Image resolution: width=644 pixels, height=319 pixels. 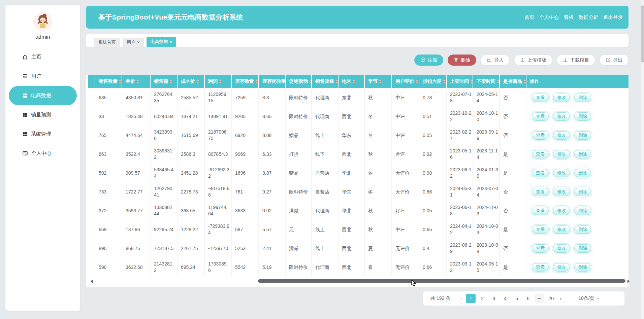 What do you see at coordinates (164, 173) in the screenshot?
I see `table-cell: 538465.44` at bounding box center [164, 173].